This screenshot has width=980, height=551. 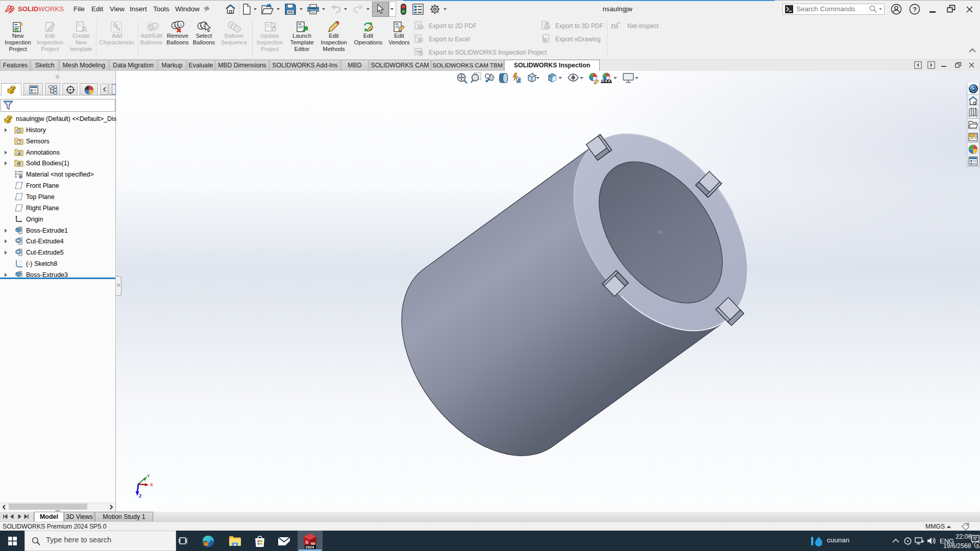 I want to click on svg-text: e, so click(x=546, y=40).